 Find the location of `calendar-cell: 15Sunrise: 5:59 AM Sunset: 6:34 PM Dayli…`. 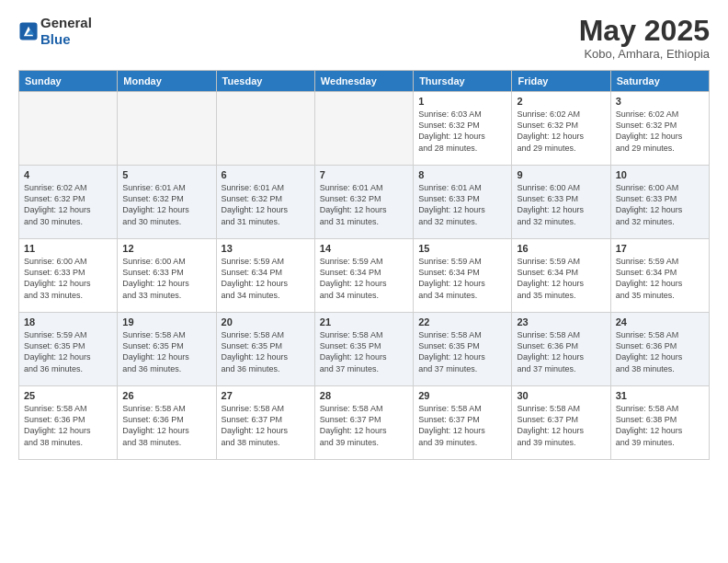

calendar-cell: 15Sunrise: 5:59 AM Sunset: 6:34 PM Dayli… is located at coordinates (463, 276).